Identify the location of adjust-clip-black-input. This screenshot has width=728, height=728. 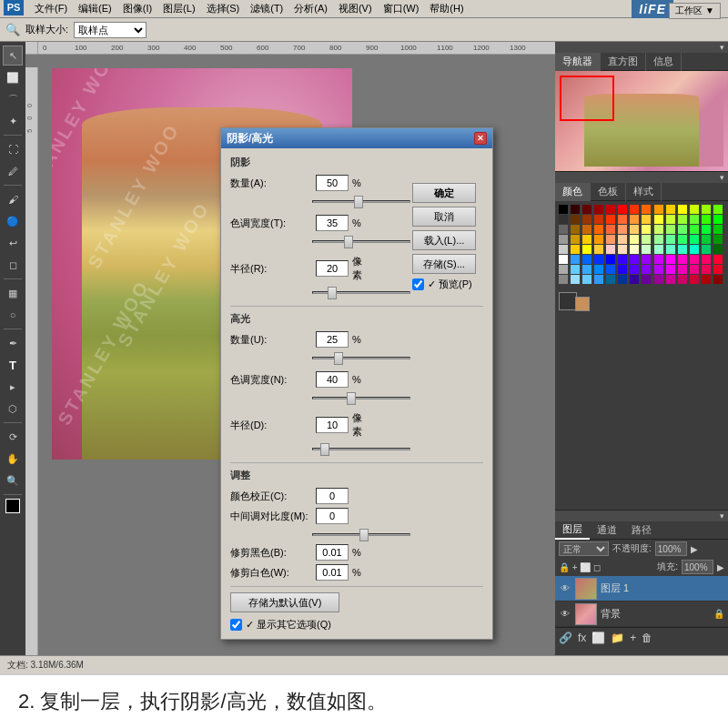
(332, 552).